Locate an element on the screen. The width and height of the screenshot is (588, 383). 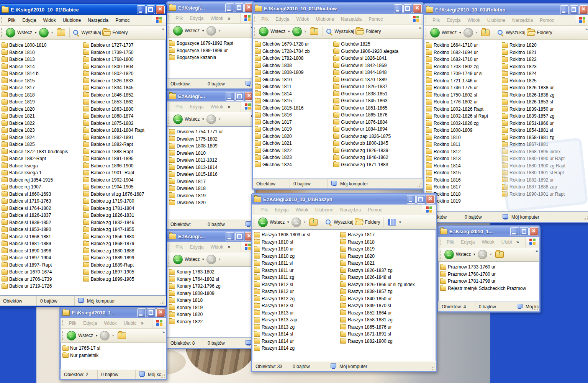
folder-item: Babice 1882-Rapt is located at coordinates (42, 159).